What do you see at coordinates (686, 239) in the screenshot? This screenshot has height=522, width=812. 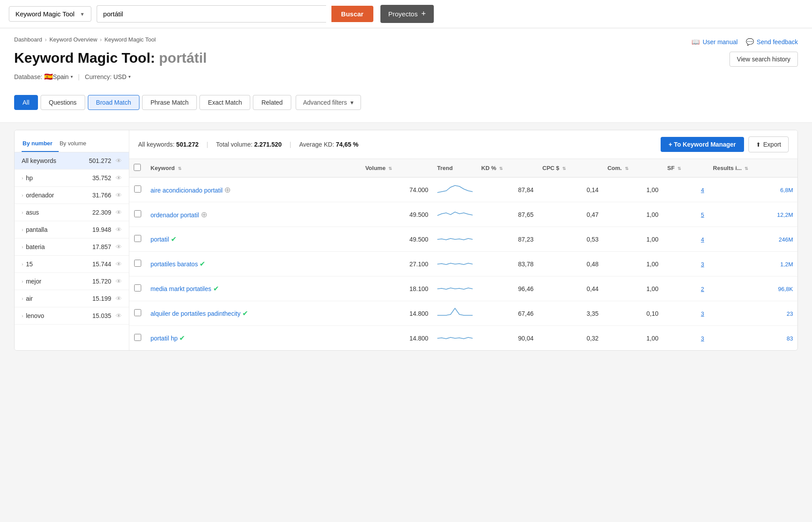 I see `sf-cell: 4` at bounding box center [686, 239].